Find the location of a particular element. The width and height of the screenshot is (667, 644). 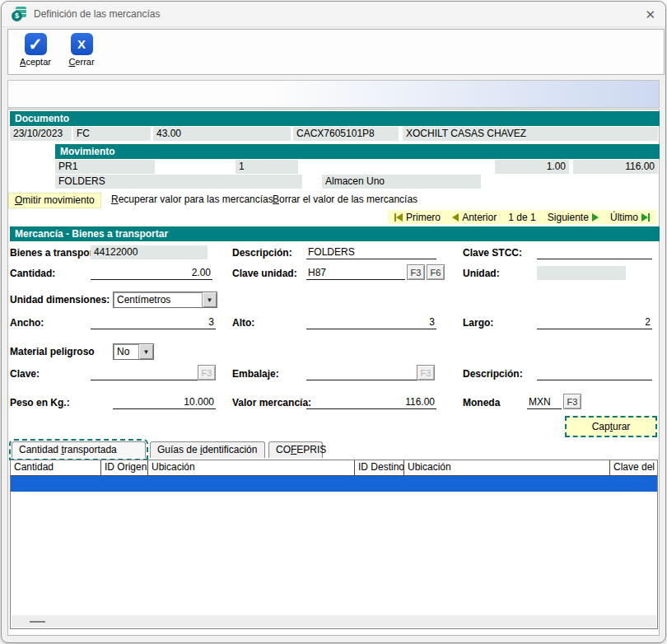

currency-label: Moneda is located at coordinates (481, 403).